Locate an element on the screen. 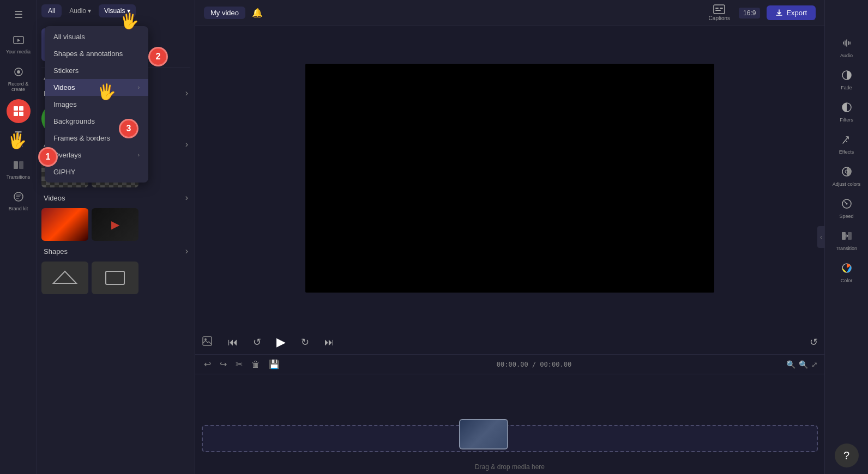 Image resolution: width=868 pixels, height=474 pixels. rewind-button: ↺ is located at coordinates (257, 342).